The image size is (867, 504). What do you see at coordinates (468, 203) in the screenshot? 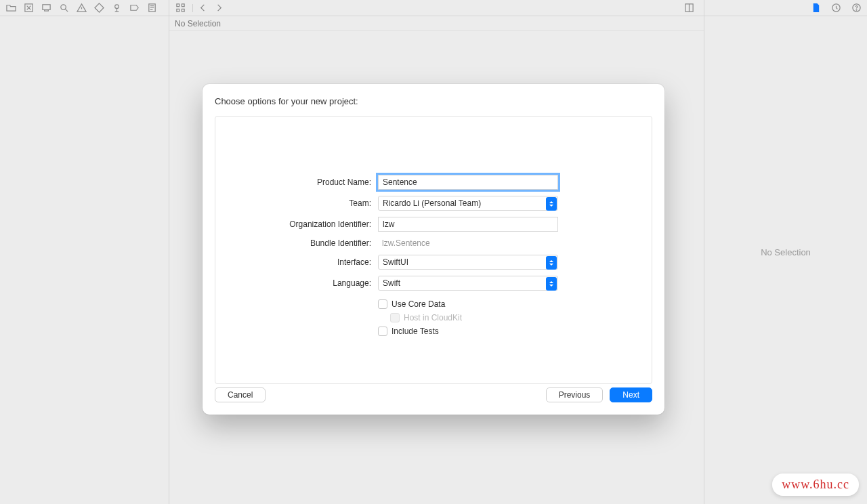
I see `team-popup: Ricardo Li (Personal Team)` at bounding box center [468, 203].